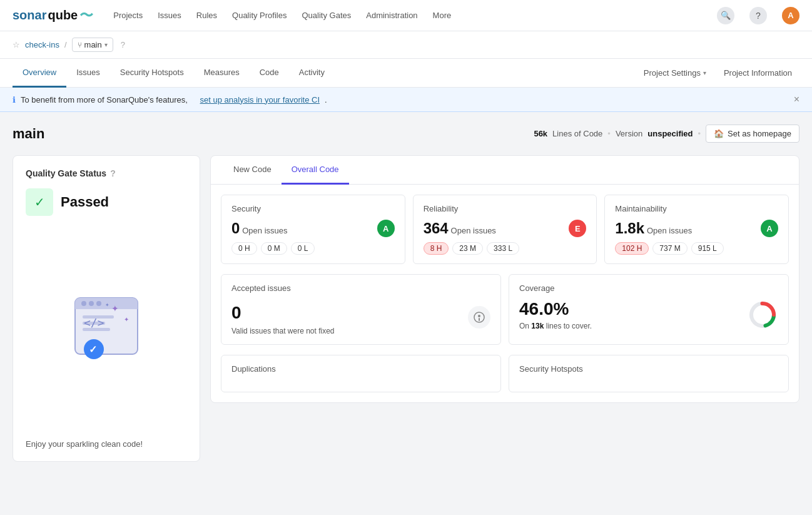  I want to click on set-homepage-button: 🏠 Set as homepage, so click(753, 134).